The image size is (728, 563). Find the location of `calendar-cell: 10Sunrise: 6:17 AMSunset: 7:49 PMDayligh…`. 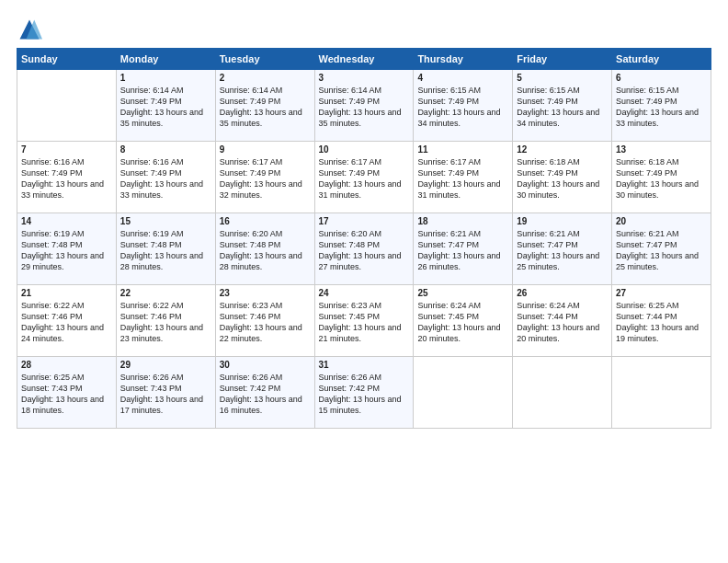

calendar-cell: 10Sunrise: 6:17 AMSunset: 7:49 PMDayligh… is located at coordinates (364, 178).